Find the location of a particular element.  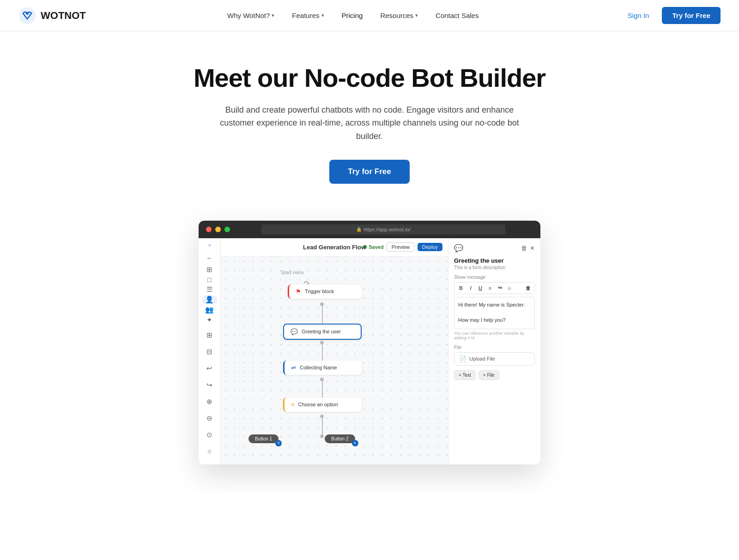

sidebar-grid-icon: ⊞ is located at coordinates (210, 335).